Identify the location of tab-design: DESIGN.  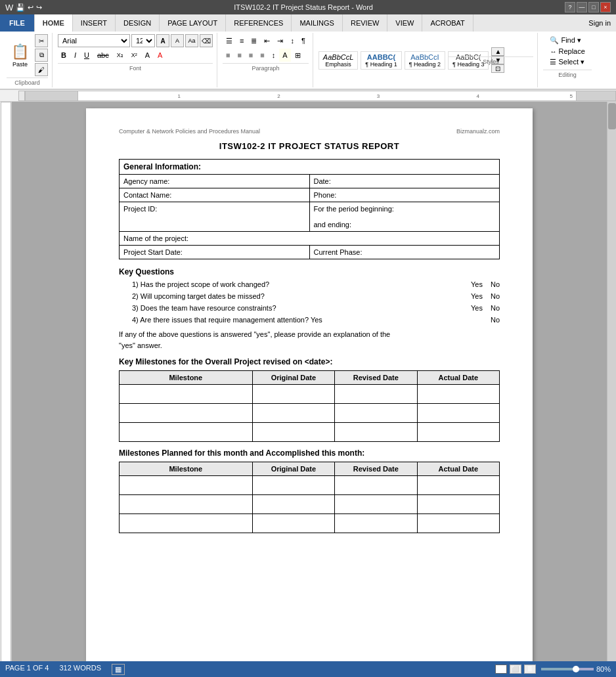
(138, 23).